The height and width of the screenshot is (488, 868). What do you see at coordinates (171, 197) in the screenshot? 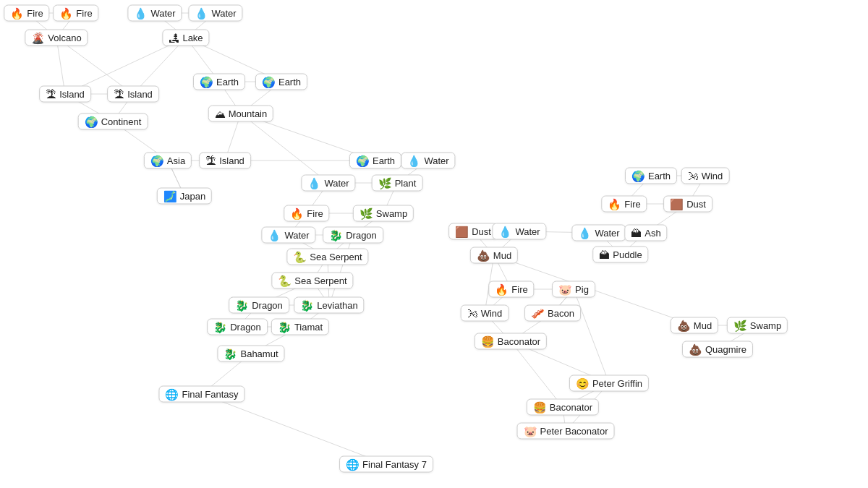
I see `node-icon-japan: 🗾` at bounding box center [171, 197].